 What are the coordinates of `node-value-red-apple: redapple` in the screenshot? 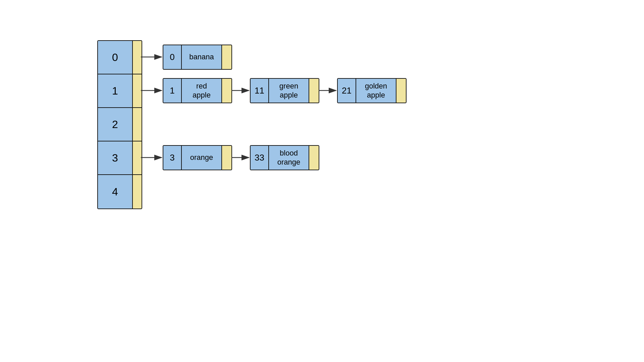 It's located at (202, 90).